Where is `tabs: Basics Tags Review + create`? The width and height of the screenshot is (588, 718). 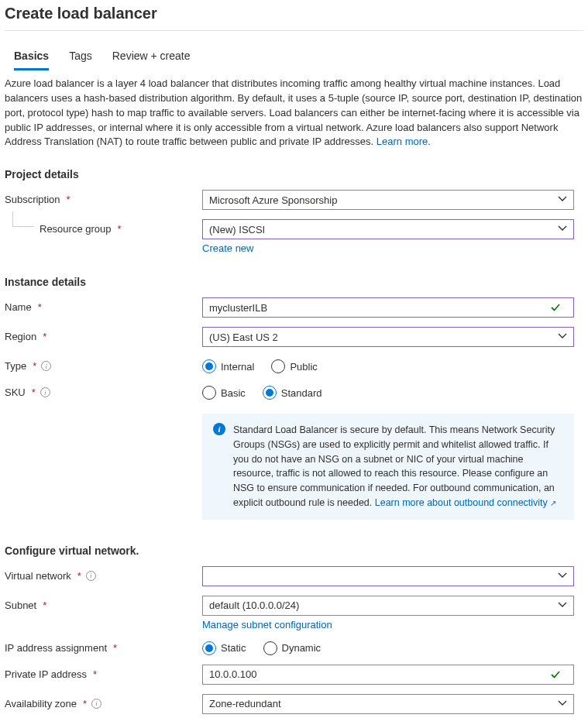 tabs: Basics Tags Review + create is located at coordinates (294, 57).